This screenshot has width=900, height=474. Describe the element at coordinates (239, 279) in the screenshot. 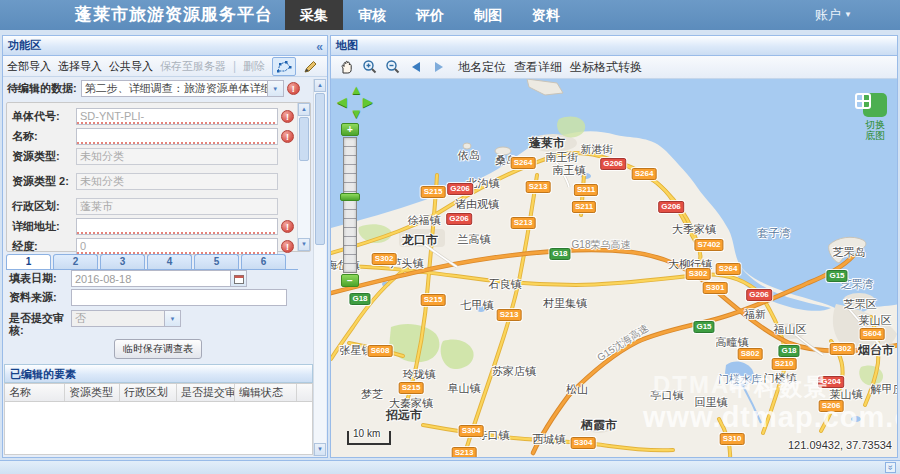

I see `calendar-glyph` at that location.